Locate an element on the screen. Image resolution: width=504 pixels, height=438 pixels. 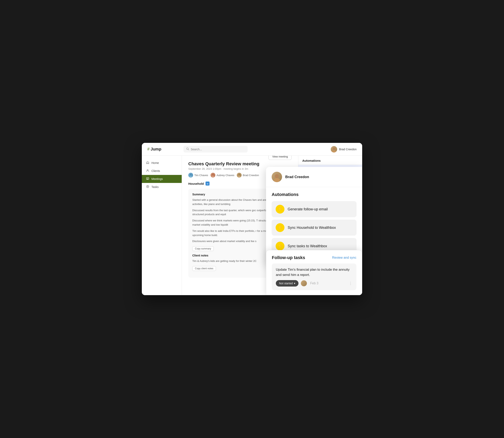
search-icon is located at coordinates (188, 149).